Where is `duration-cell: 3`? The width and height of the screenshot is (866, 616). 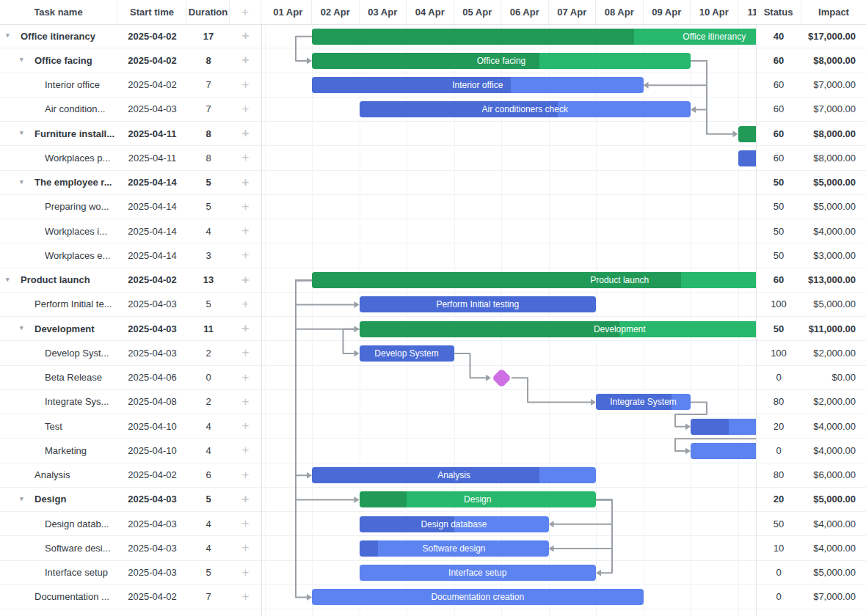
duration-cell: 3 is located at coordinates (208, 255).